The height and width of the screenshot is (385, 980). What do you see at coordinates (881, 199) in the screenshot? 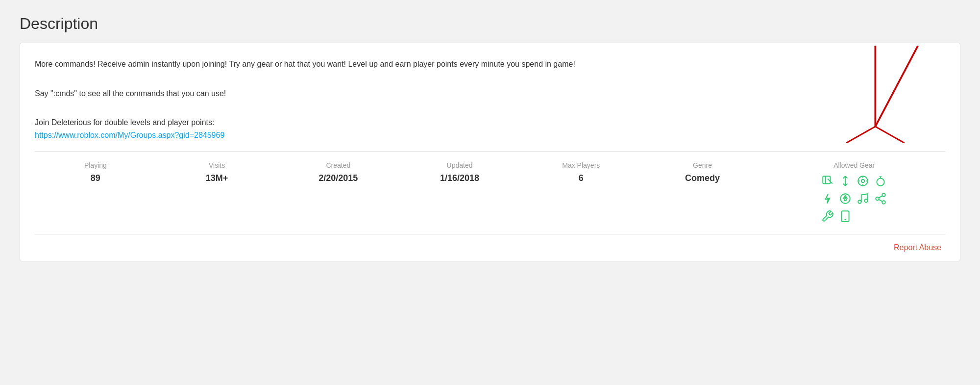
I see `social-gear-icon` at bounding box center [881, 199].